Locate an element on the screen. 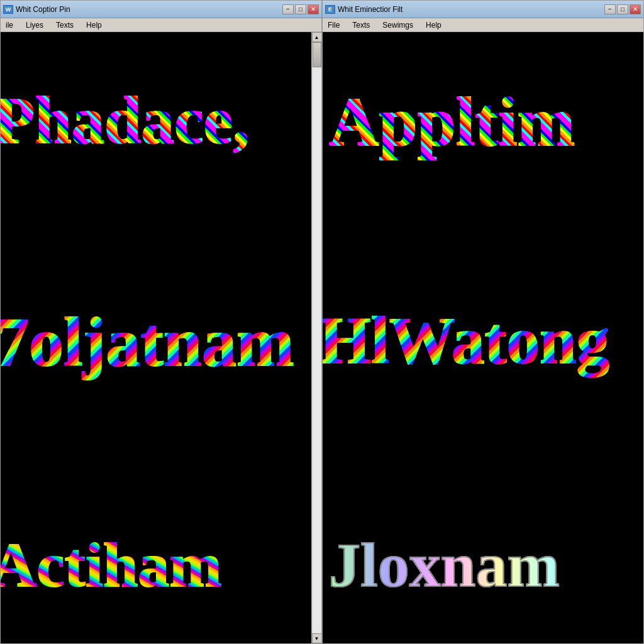 This screenshot has width=644, height=644. left-title-left: W Whit Coptior Pin is located at coordinates (36, 9).